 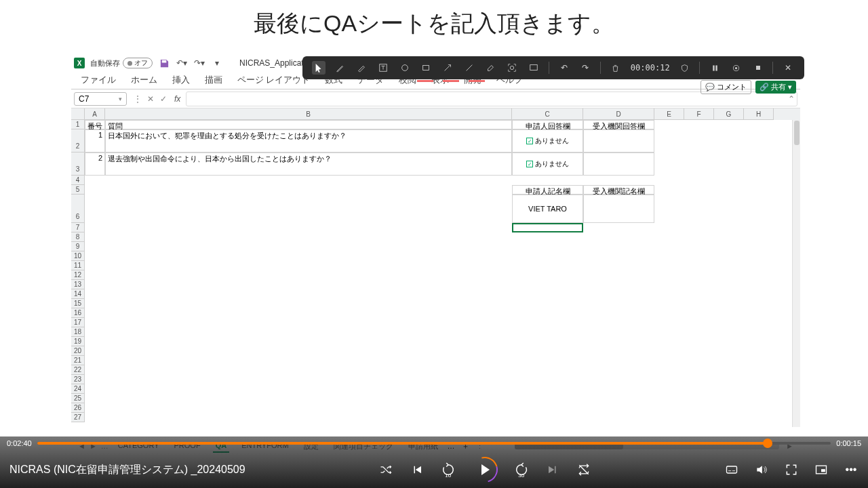 What do you see at coordinates (521, 470) in the screenshot?
I see `skip-forward-icon: 30` at bounding box center [521, 470].